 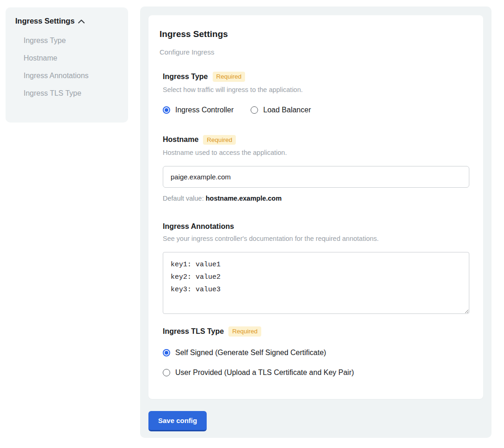 What do you see at coordinates (317, 93) in the screenshot?
I see `field-ingress-type: Ingress Type Required Select how traffic…` at bounding box center [317, 93].